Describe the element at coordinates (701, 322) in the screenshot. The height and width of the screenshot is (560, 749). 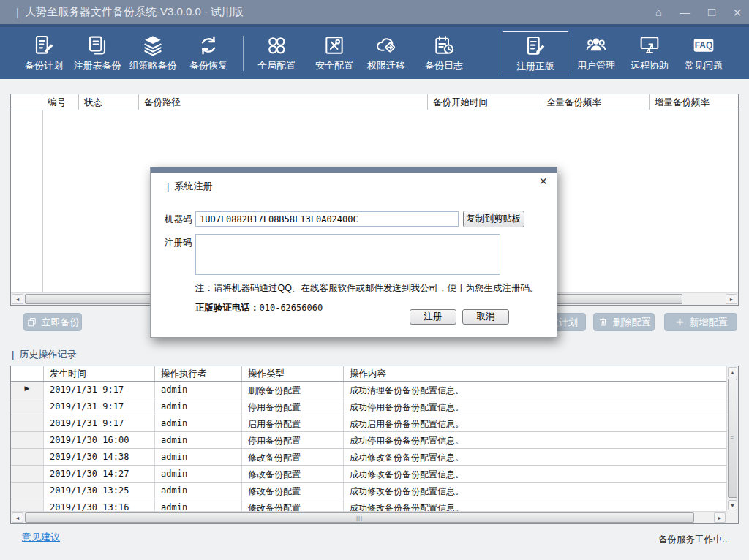
I see `add-config-button: 新增配置` at that location.